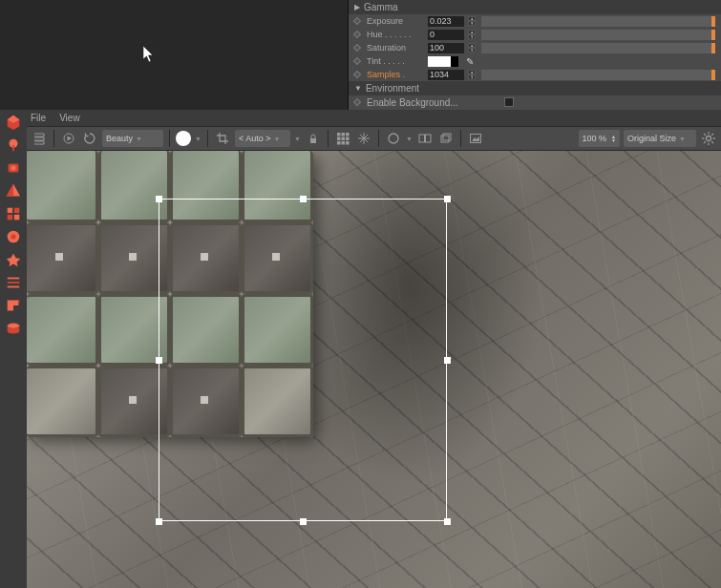 This screenshot has height=588, width=721. Describe the element at coordinates (90, 138) in the screenshot. I see `refresh-button` at that location.